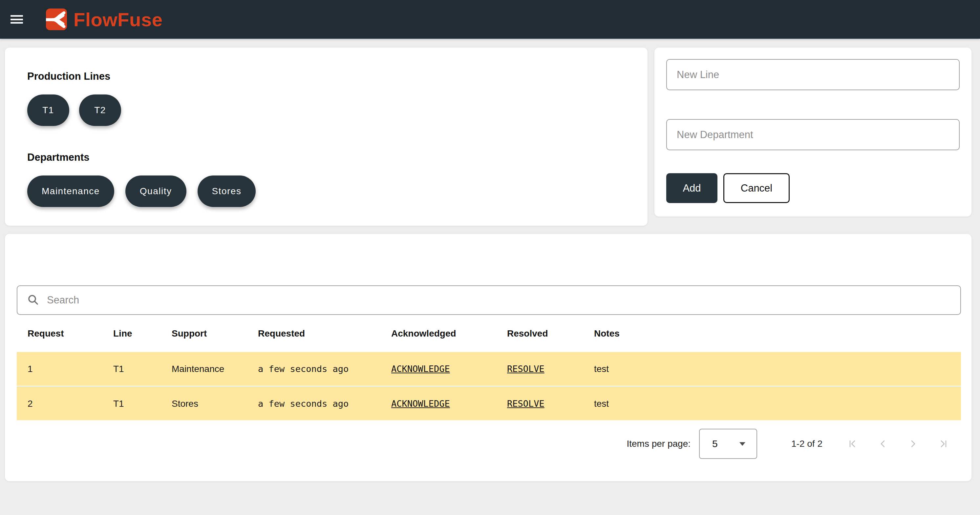 The image size is (980, 515). Describe the element at coordinates (326, 76) in the screenshot. I see `production-lines-title: Production Lines` at that location.